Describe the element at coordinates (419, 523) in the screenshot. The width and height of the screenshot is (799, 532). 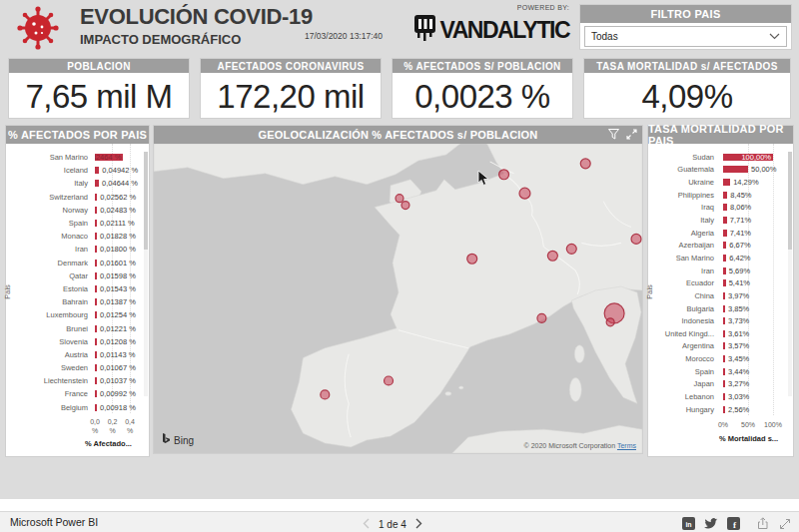
I see `next-page-chevron-icon` at that location.